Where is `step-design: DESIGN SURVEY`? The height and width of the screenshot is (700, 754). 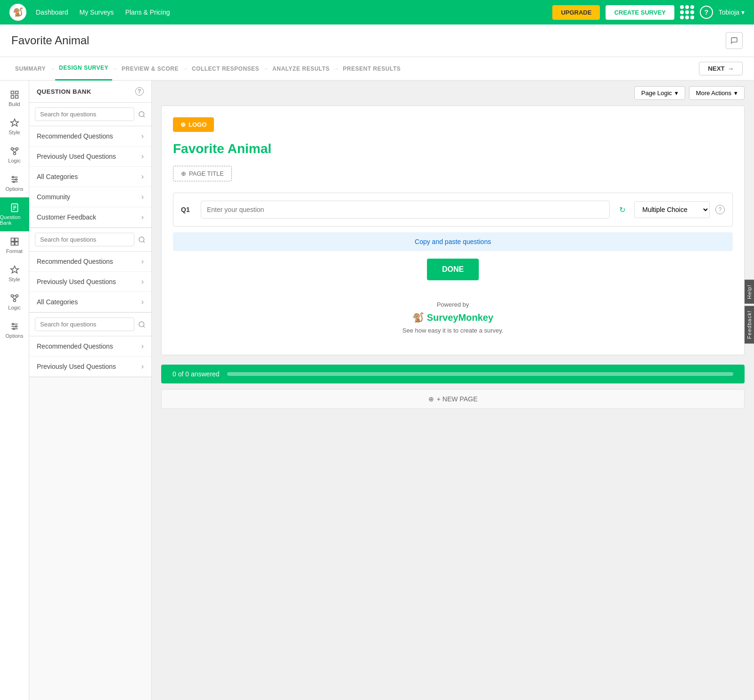
step-design: DESIGN SURVEY is located at coordinates (84, 69).